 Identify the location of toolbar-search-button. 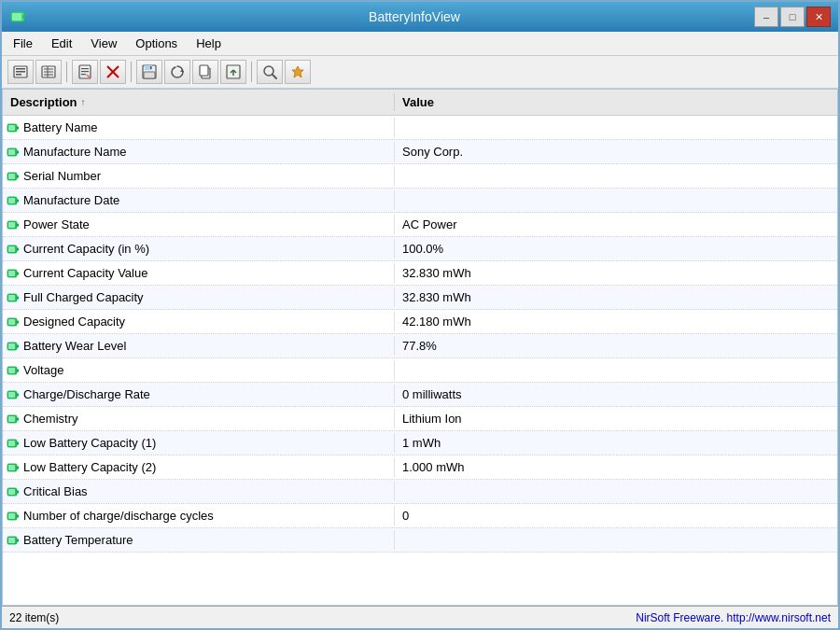
(270, 72).